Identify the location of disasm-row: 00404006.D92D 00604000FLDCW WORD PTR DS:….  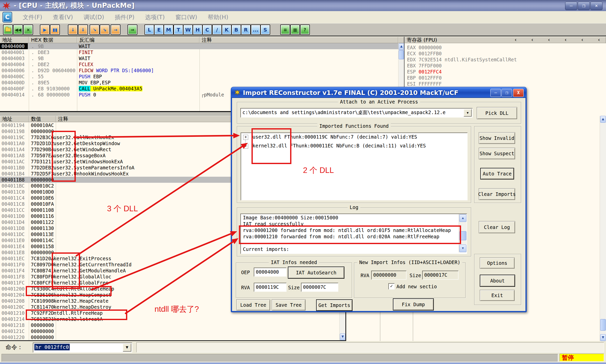
(199, 70).